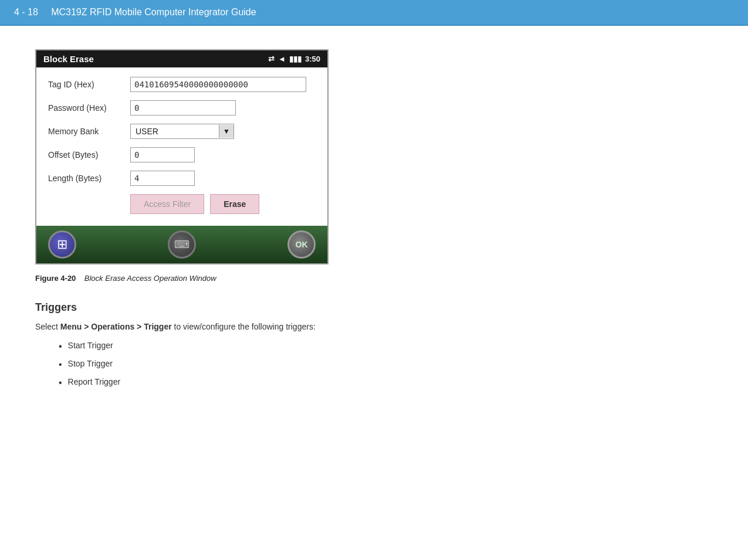  I want to click on ok-label: OK, so click(302, 245).